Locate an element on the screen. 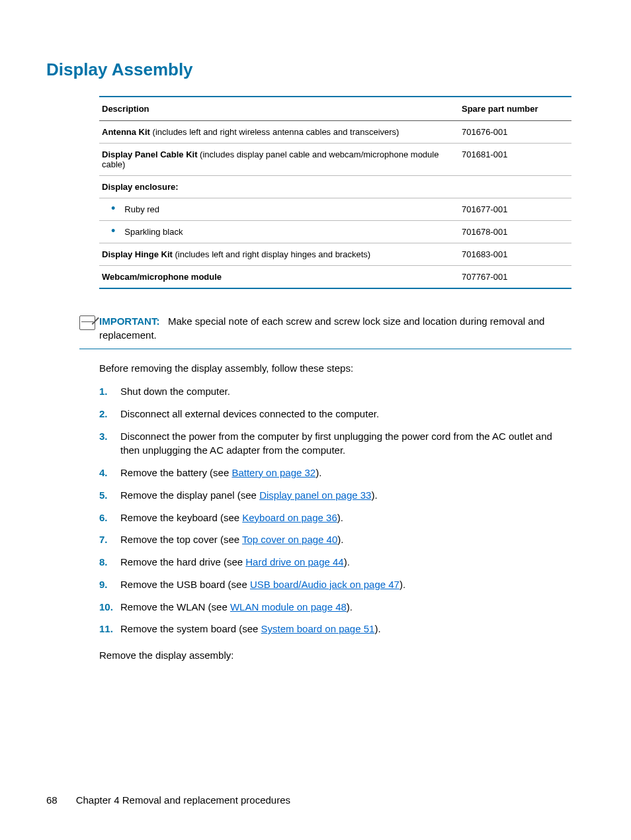 The image size is (631, 840). step-number: 5. is located at coordinates (110, 495).